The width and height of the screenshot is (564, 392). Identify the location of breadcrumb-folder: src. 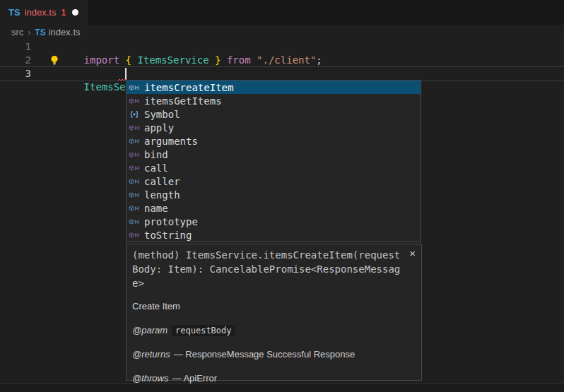
(17, 32).